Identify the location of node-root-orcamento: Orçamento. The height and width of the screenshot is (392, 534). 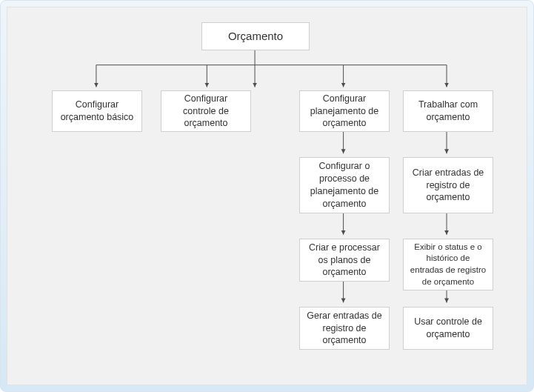
(256, 36).